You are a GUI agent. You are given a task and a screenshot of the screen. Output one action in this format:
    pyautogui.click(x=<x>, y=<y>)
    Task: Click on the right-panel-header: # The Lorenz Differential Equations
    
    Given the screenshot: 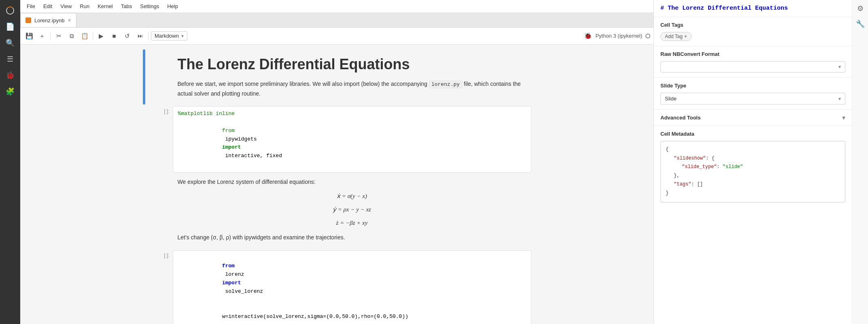 What is the action you would take?
    pyautogui.click(x=753, y=9)
    